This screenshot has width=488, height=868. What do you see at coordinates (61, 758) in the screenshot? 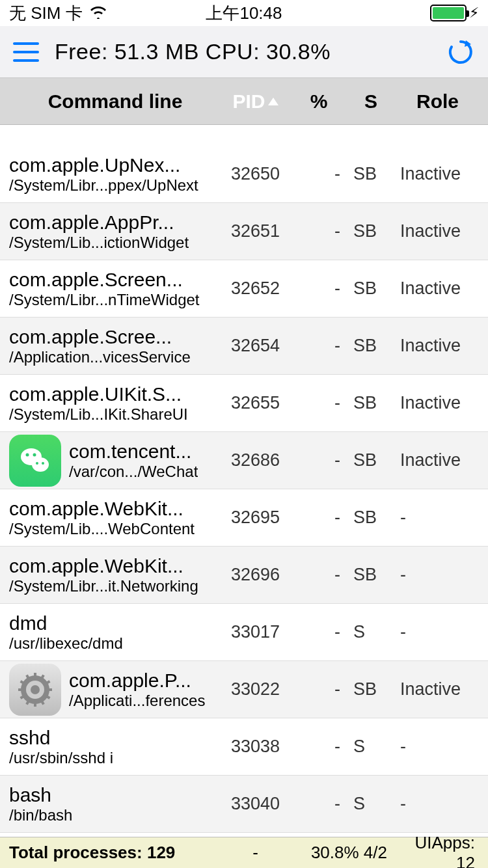
I see `process-path: /usr/sbin/sshd i` at bounding box center [61, 758].